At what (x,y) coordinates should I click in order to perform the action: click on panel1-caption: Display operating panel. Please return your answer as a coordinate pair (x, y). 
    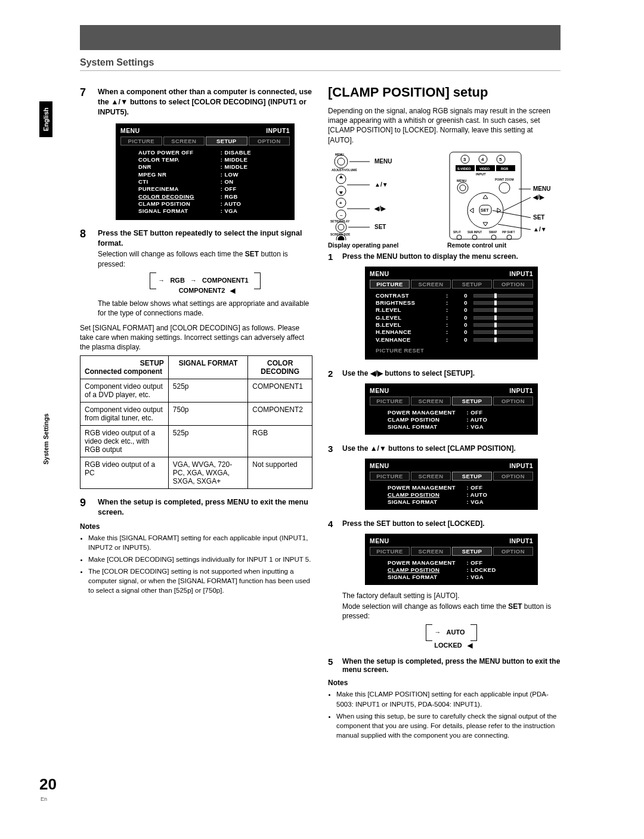
    Looking at the image, I should click on (384, 245).